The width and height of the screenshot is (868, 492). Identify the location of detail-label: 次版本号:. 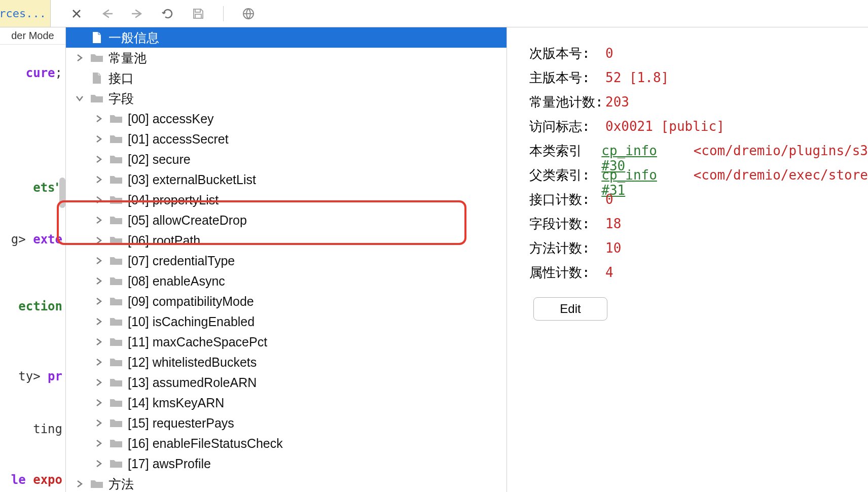
(567, 54).